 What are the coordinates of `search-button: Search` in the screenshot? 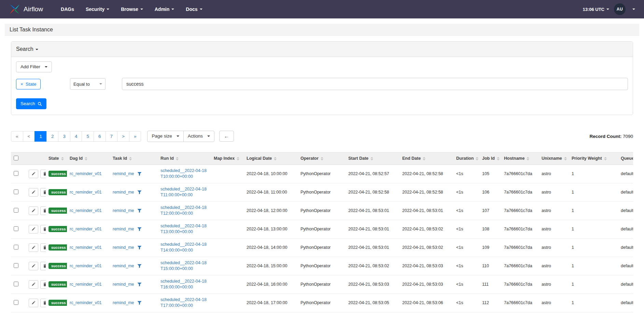 It's located at (31, 104).